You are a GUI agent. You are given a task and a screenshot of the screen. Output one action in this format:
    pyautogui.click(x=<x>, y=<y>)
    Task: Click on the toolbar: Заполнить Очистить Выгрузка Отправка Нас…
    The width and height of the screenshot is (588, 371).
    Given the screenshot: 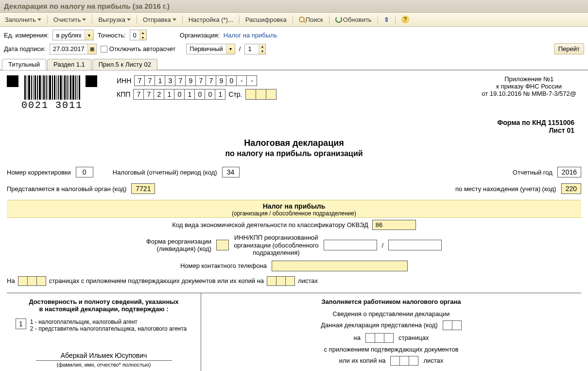 What is the action you would take?
    pyautogui.click(x=294, y=19)
    